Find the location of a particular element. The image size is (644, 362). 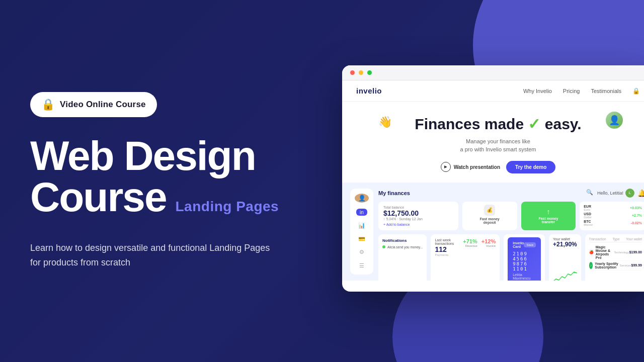

invoice-value: +12% is located at coordinates (489, 241).